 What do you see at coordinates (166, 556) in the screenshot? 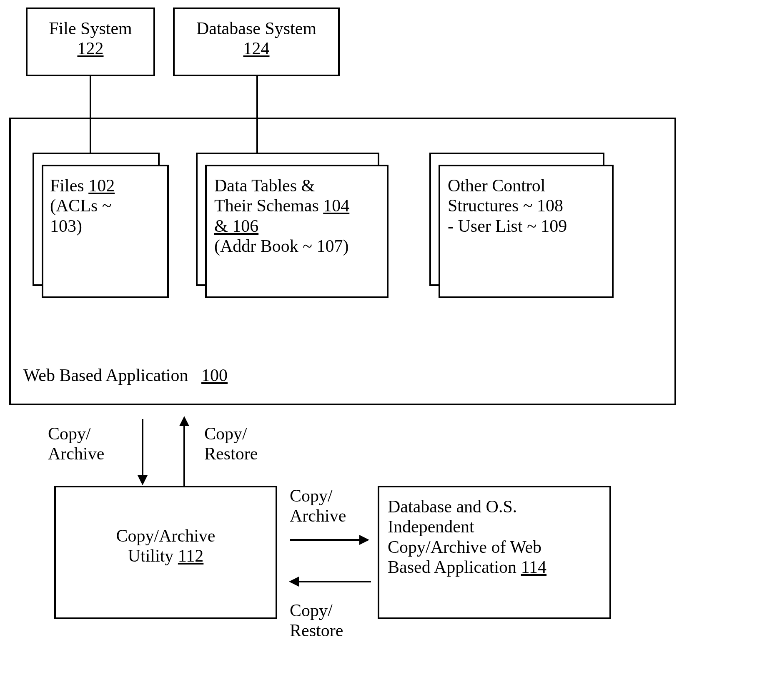
I see `utility-line2: Utility 112` at bounding box center [166, 556].